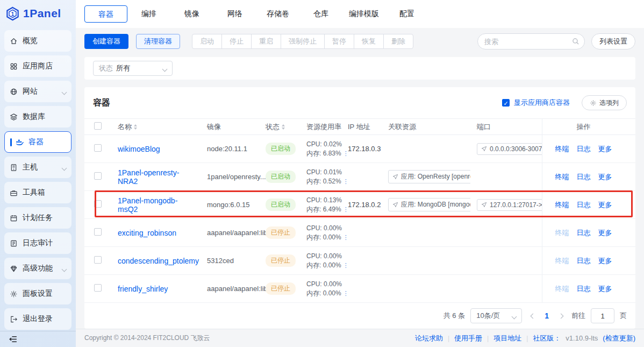 The height and width of the screenshot is (347, 644). What do you see at coordinates (152, 127) in the screenshot?
I see `column-header-name: 名称` at bounding box center [152, 127].